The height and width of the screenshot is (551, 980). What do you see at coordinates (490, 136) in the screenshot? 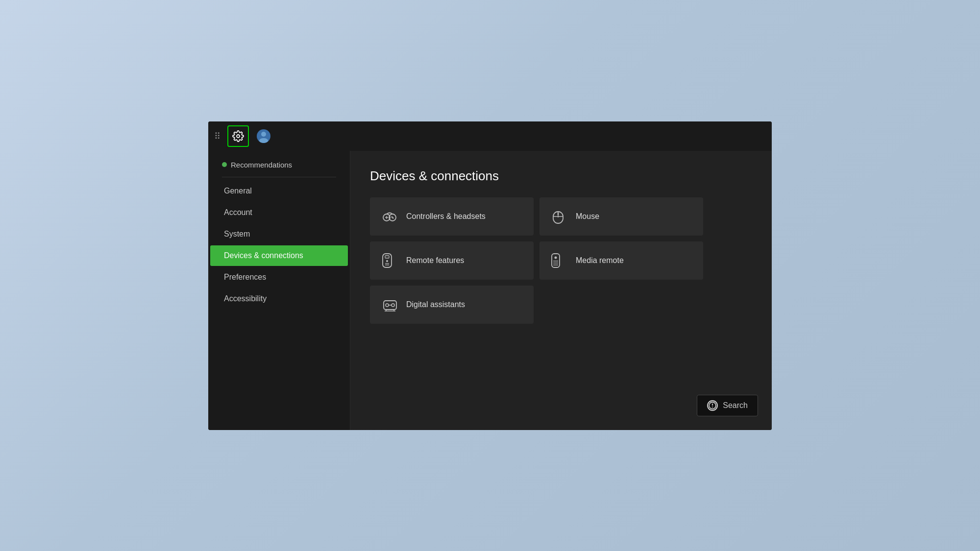
I see `top-bar: ⠿` at bounding box center [490, 136].